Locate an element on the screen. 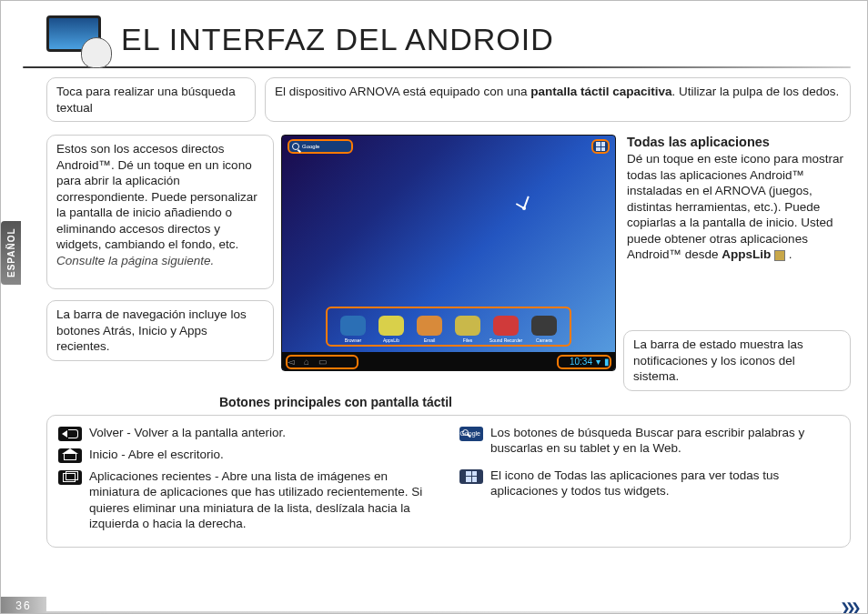 This screenshot has width=868, height=614. desc-recent: Aplicaciones recientes - Abre una lista … is located at coordinates (264, 500).